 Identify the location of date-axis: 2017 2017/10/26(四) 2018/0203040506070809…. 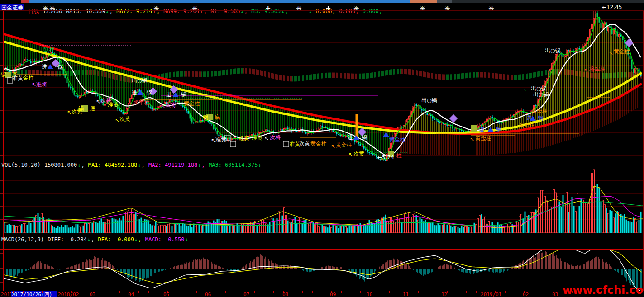
(322, 294).